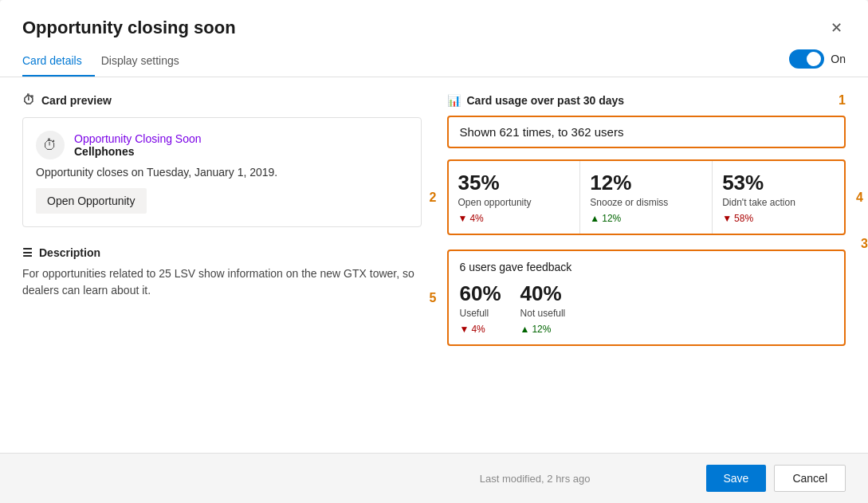 This screenshot has width=868, height=503. What do you see at coordinates (727, 218) in the screenshot?
I see `arrow-down-icon2` at bounding box center [727, 218].